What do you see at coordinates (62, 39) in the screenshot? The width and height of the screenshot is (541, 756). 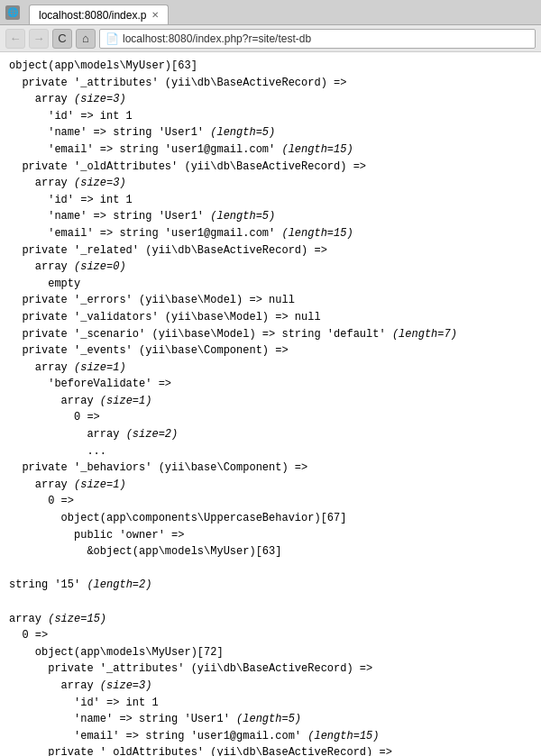 I see `reload-button: C` at bounding box center [62, 39].